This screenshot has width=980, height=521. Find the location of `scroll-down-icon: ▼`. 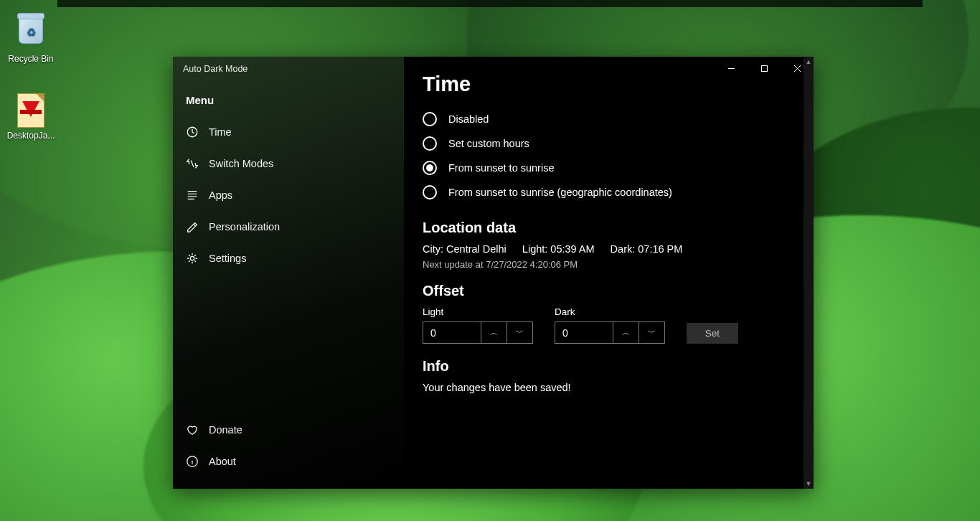

scroll-down-icon: ▼ is located at coordinates (809, 484).